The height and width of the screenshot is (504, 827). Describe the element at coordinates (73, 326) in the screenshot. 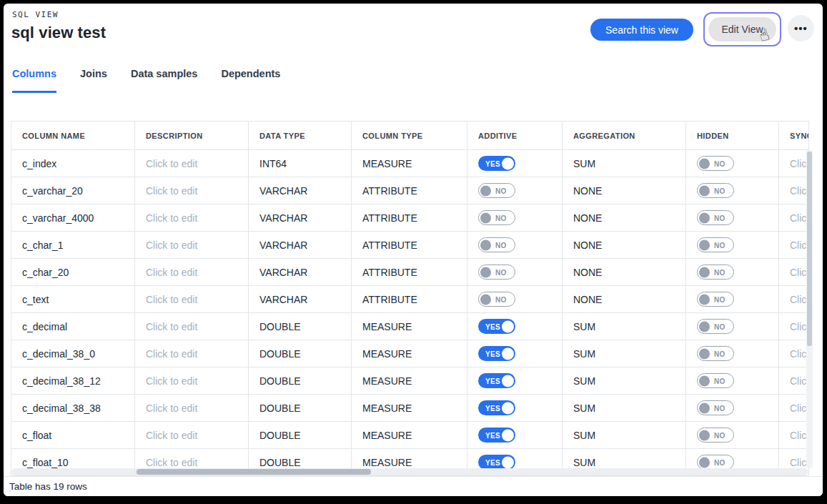

I see `cell-column-name: c_decimal` at that location.